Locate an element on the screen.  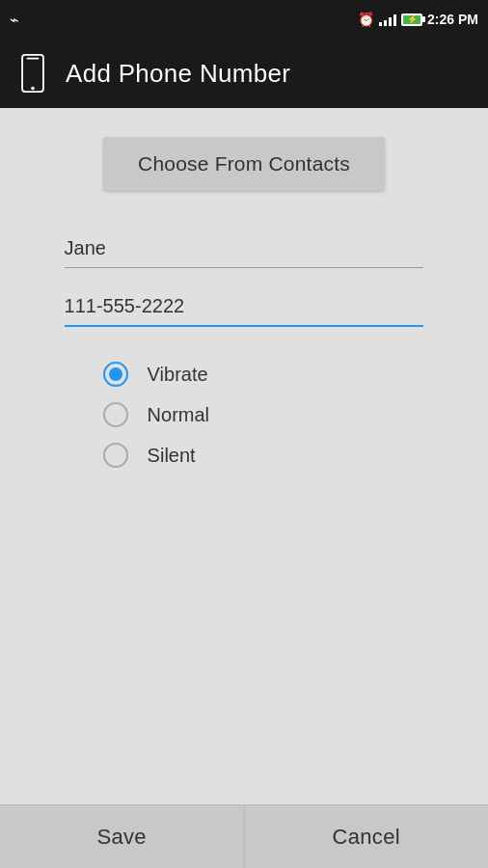
vibrate-label: Vibrate is located at coordinates (177, 374).